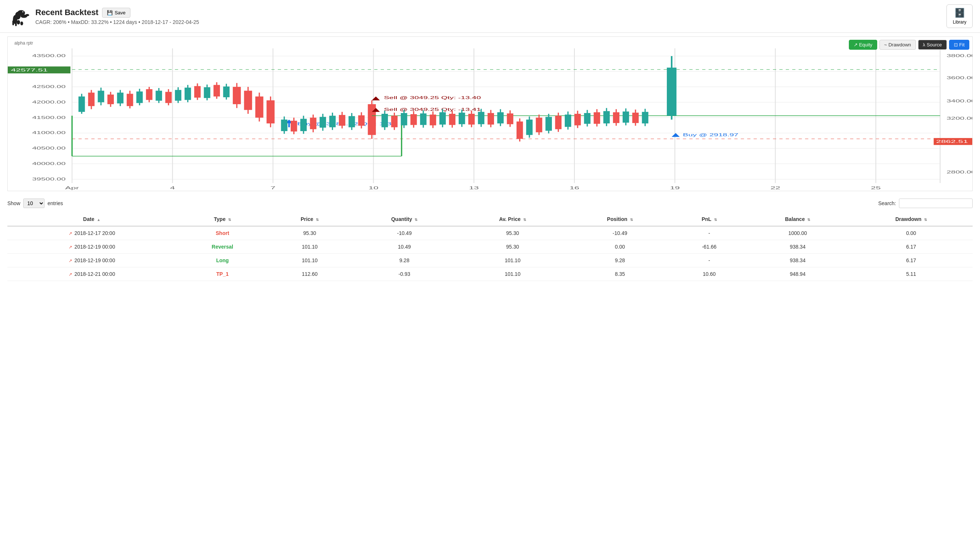  I want to click on equity-icon: ↗, so click(856, 45).